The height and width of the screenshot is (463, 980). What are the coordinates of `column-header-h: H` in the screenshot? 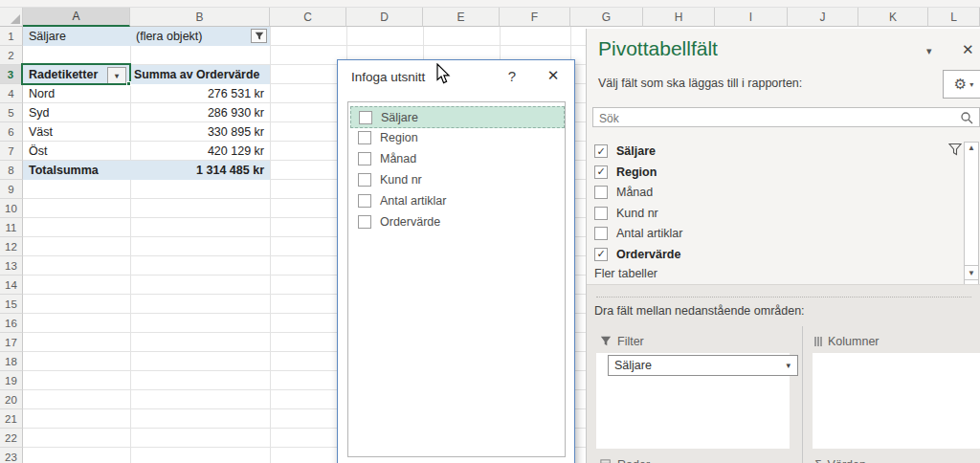 It's located at (679, 17).